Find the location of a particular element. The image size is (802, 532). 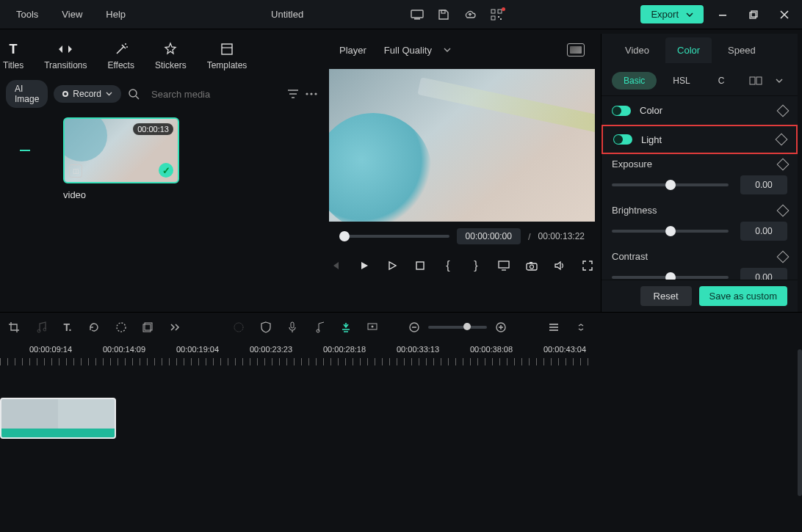

menu-view: View is located at coordinates (72, 15).